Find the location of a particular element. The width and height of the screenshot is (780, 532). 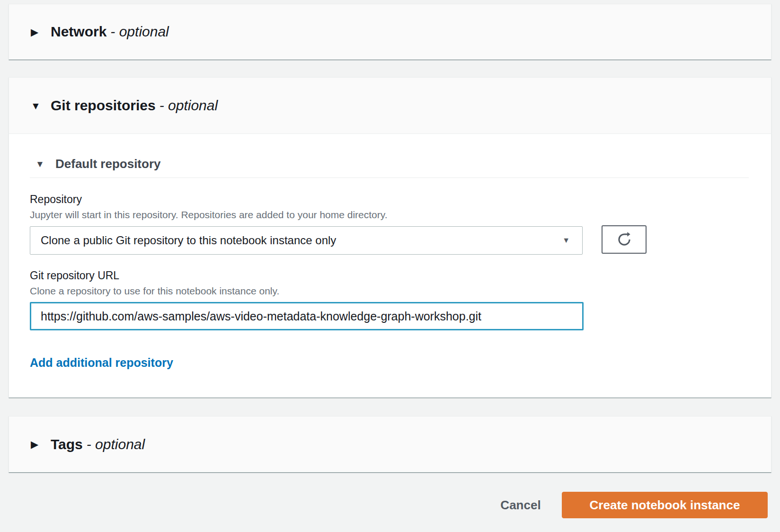

network-section: ▶ Network- optional is located at coordinates (390, 32).